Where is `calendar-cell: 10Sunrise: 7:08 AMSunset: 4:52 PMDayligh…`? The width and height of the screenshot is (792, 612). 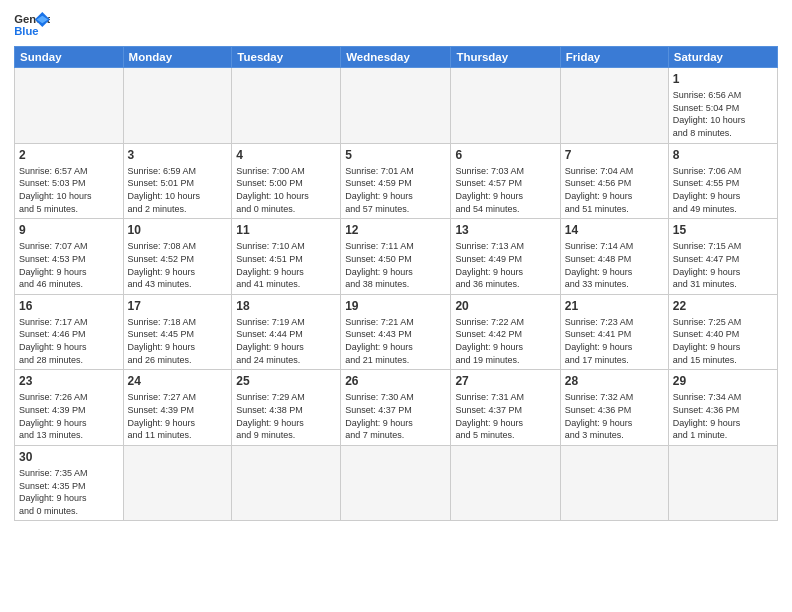 calendar-cell: 10Sunrise: 7:08 AMSunset: 4:52 PMDayligh… is located at coordinates (178, 257).